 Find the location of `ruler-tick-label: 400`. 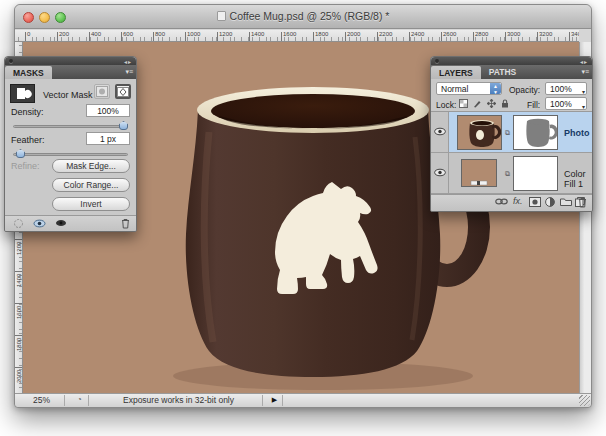

ruler-tick-label: 400 is located at coordinates (96, 34).